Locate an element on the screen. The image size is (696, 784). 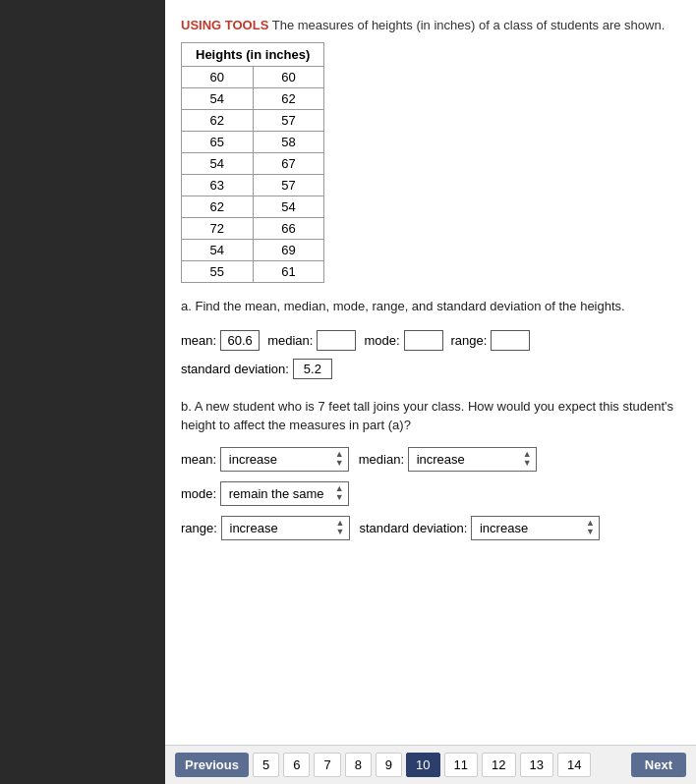
table-cell: 66 is located at coordinates (289, 229).